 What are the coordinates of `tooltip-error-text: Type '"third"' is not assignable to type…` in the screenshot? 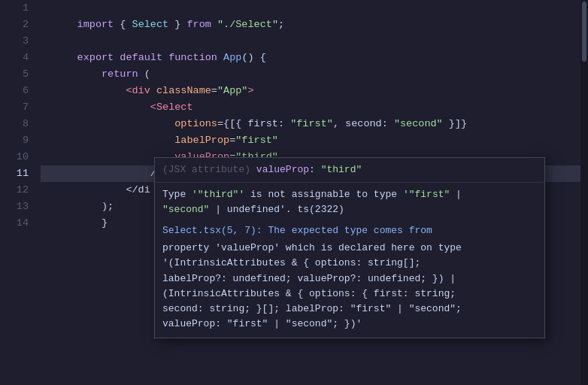 It's located at (350, 202).